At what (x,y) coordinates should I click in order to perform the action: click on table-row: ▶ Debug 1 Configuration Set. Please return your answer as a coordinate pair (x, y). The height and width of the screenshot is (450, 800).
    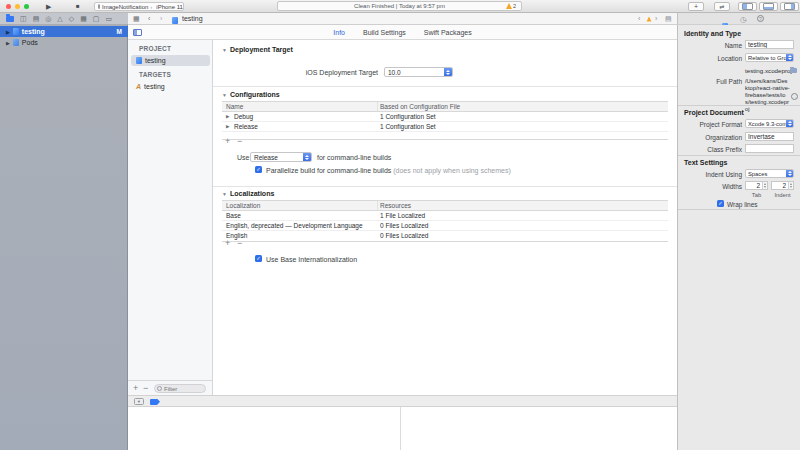
    Looking at the image, I should click on (445, 117).